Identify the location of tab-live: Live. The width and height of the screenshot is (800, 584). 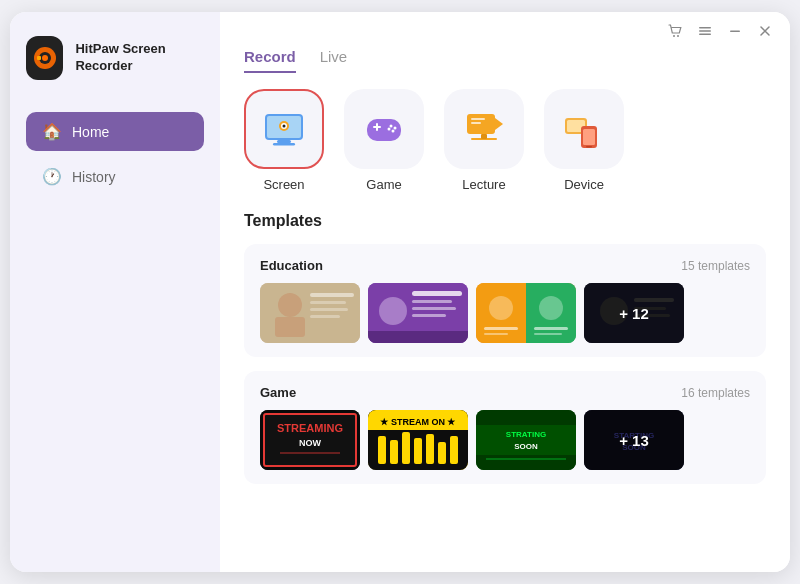
(334, 60).